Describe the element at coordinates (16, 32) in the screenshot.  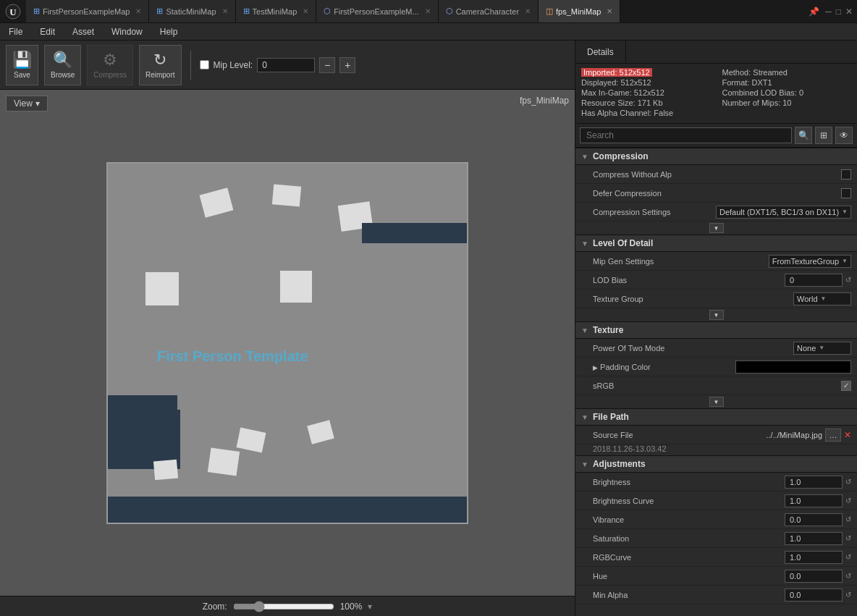
I see `menu-file: File` at that location.